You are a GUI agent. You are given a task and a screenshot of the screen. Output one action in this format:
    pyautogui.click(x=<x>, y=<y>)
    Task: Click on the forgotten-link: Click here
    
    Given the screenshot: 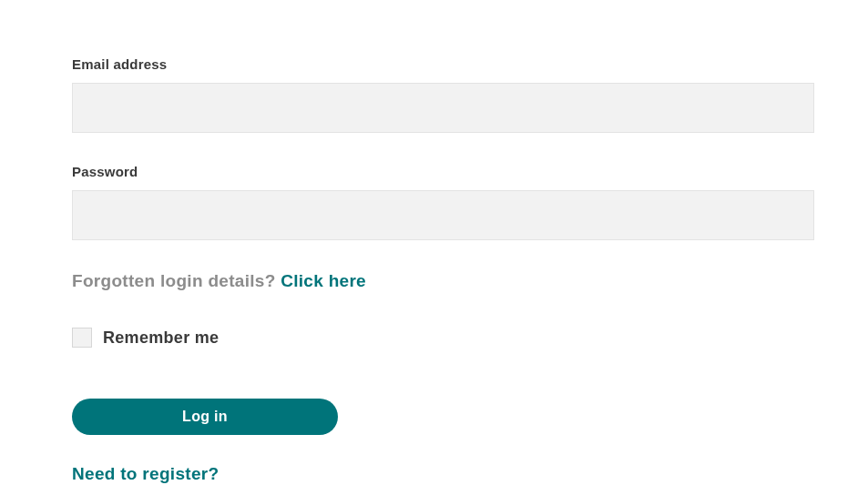 What is the action you would take?
    pyautogui.click(x=323, y=280)
    